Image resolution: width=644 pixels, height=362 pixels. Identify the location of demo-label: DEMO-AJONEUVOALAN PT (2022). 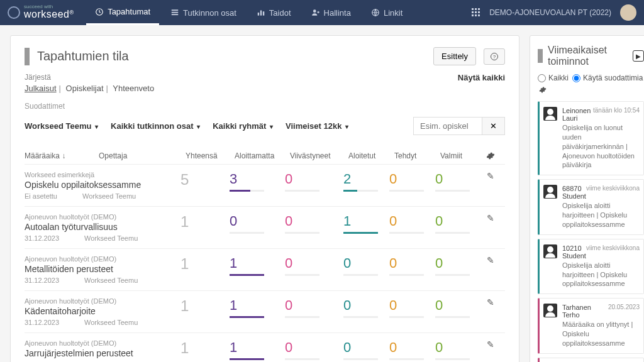
(550, 13).